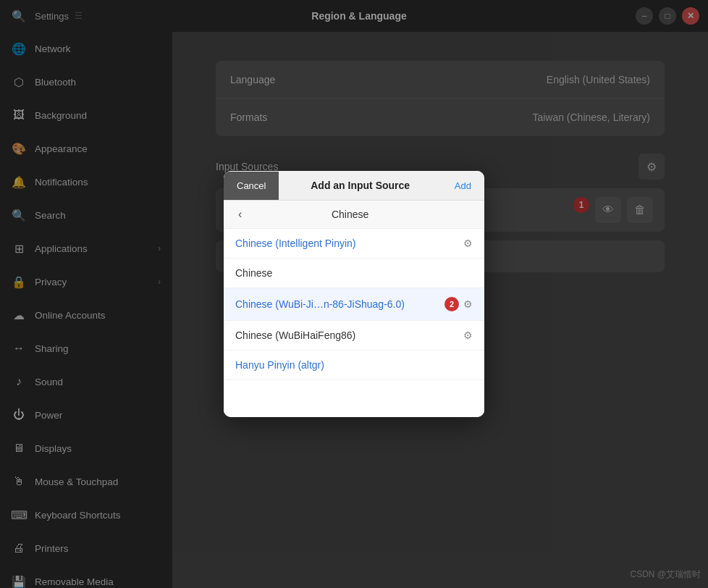 The image size is (708, 588). Describe the element at coordinates (354, 243) in the screenshot. I see `dialog-list-item-intelligent-pinyin: Chinese (Intelligent Pinyin)⚙` at that location.